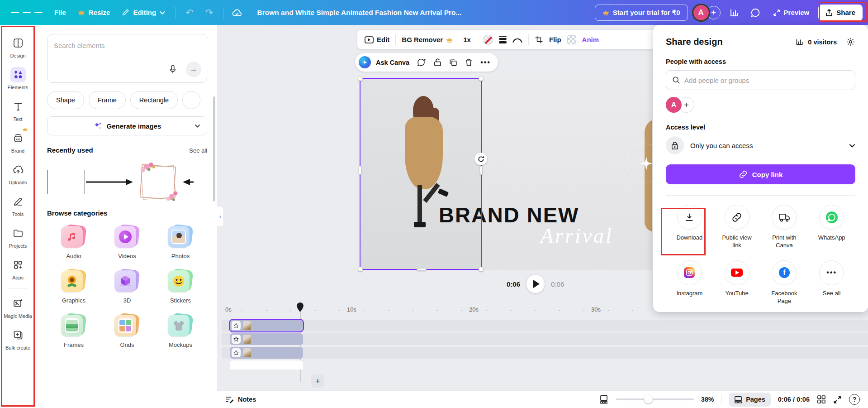 The height and width of the screenshot is (408, 868). What do you see at coordinates (707, 399) in the screenshot?
I see `zoom-level: 38%` at bounding box center [707, 399].